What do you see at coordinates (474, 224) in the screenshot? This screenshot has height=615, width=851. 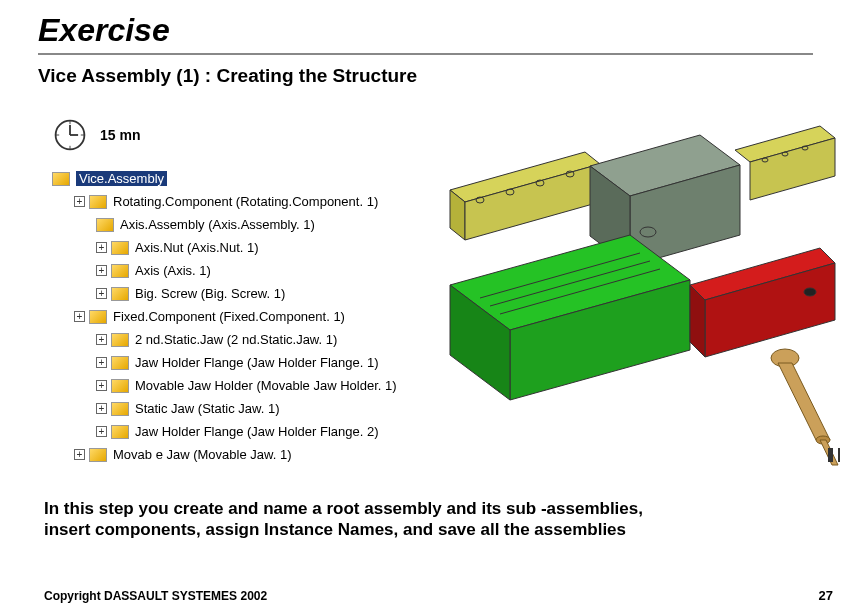 I see `tree-node: Axis.Assembly (Axis.Assembly. 1)` at bounding box center [474, 224].